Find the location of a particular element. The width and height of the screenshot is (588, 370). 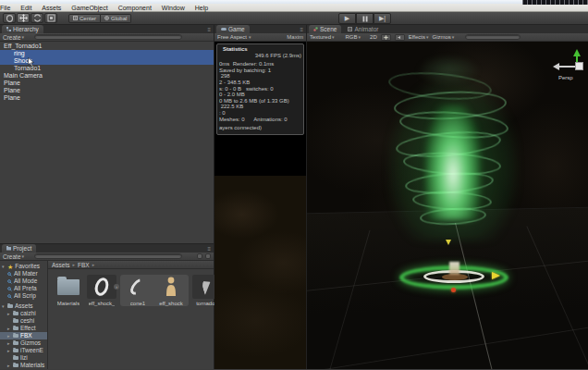

asset-item-cone1: cone1 is located at coordinates (138, 290).